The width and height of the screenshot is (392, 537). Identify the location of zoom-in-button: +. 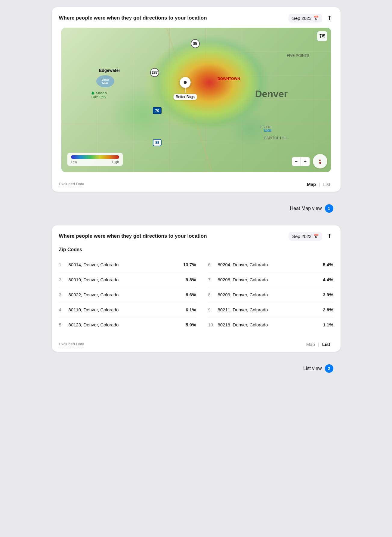
(305, 162).